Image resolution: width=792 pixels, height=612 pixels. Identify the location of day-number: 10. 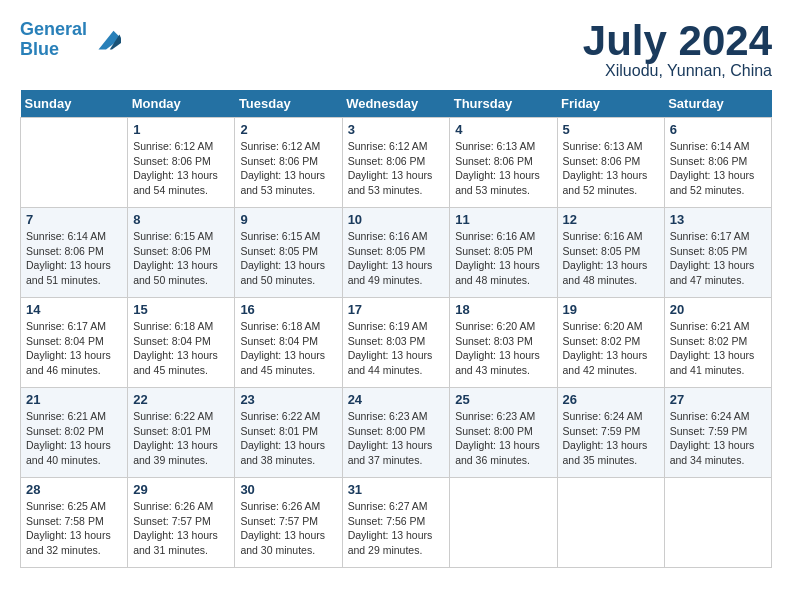
(396, 220).